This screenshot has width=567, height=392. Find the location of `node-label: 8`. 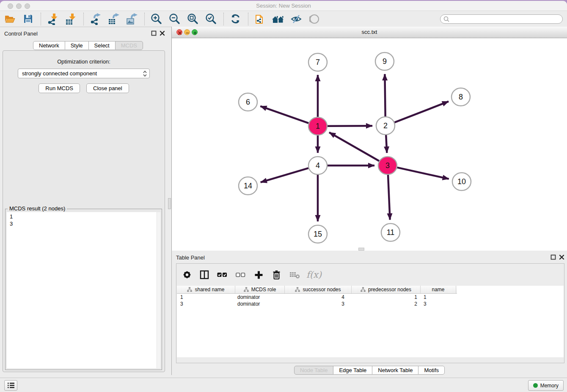

node-label: 8 is located at coordinates (461, 97).